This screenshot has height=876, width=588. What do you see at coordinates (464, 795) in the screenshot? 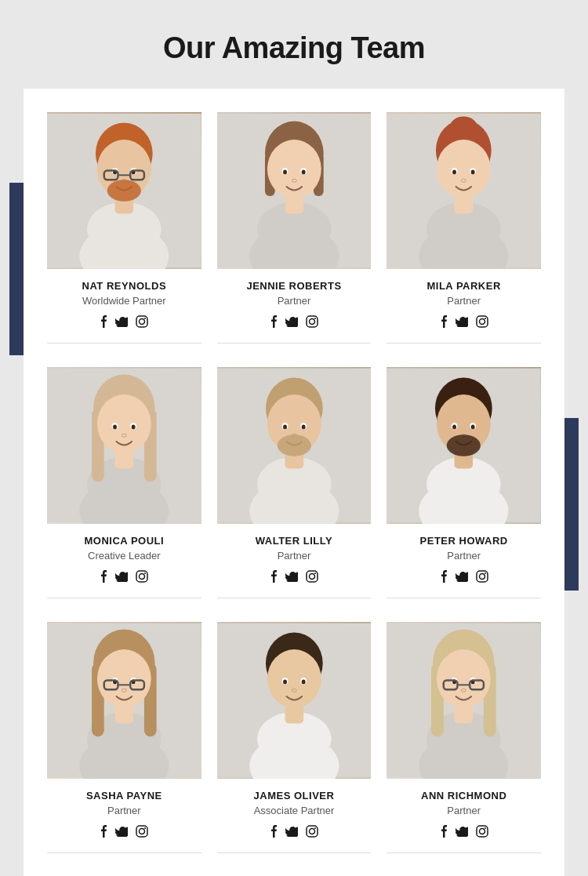
I see `member-name-ann-richmond: ANN RICHMOND` at bounding box center [464, 795].